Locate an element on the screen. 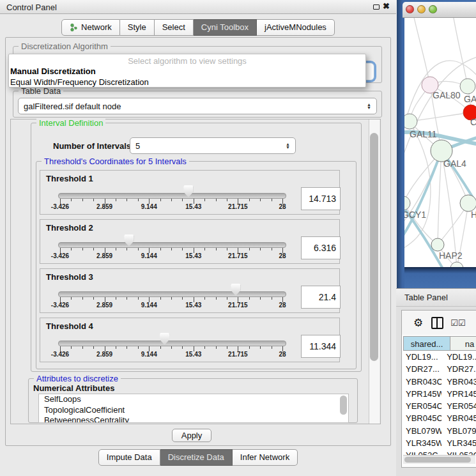  apply-button: Apply is located at coordinates (192, 436).